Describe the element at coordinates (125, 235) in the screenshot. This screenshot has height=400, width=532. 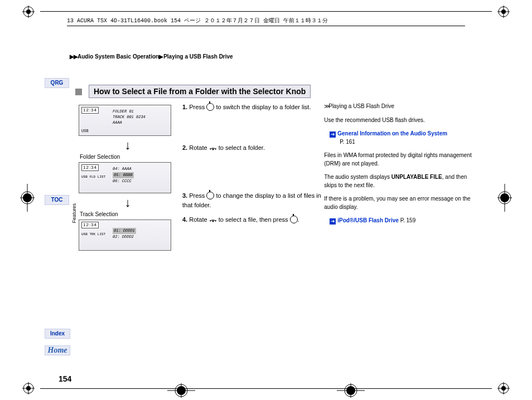
I see `display-screen-3: 12:34 01: DDDD1 02: DDDD2 USB TRK LIST` at that location.